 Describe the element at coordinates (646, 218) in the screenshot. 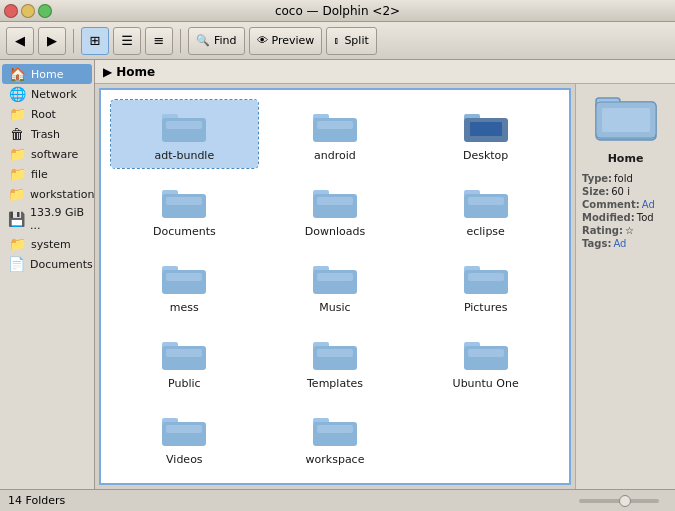

I see `info-modified-val: Tod` at that location.